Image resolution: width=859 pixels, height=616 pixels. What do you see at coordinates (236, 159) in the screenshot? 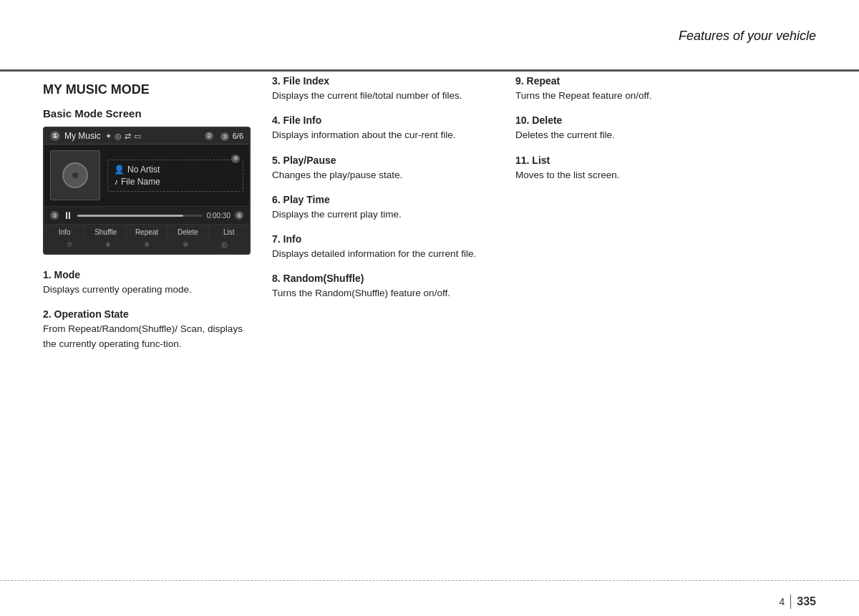
I see `num4-badge: ④` at bounding box center [236, 159].